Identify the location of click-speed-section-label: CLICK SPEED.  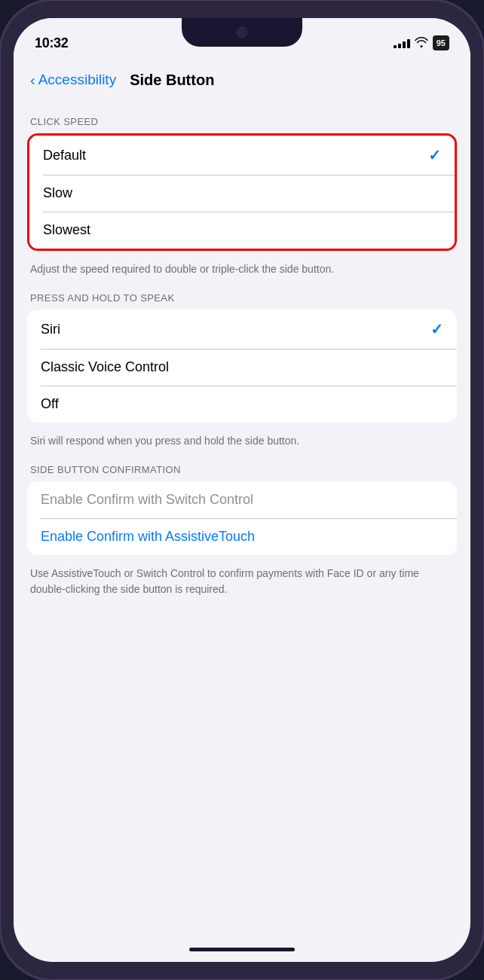
(242, 125).